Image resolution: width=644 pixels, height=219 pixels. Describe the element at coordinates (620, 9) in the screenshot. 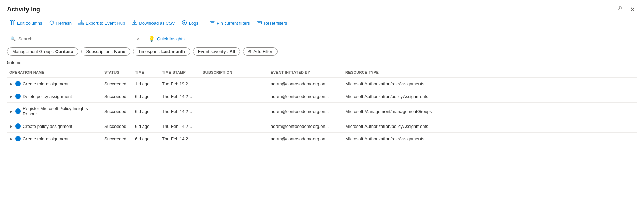

I see `pin-window-button` at that location.